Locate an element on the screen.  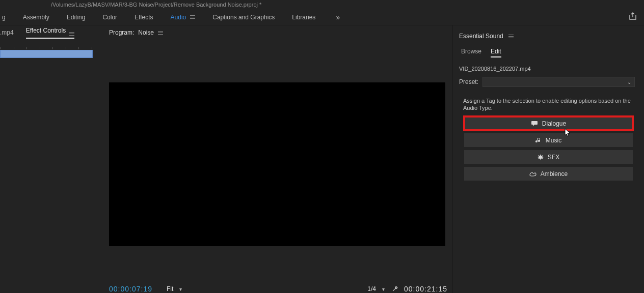
left-panel: .mp4 Effect Controls is located at coordinates (51, 159).